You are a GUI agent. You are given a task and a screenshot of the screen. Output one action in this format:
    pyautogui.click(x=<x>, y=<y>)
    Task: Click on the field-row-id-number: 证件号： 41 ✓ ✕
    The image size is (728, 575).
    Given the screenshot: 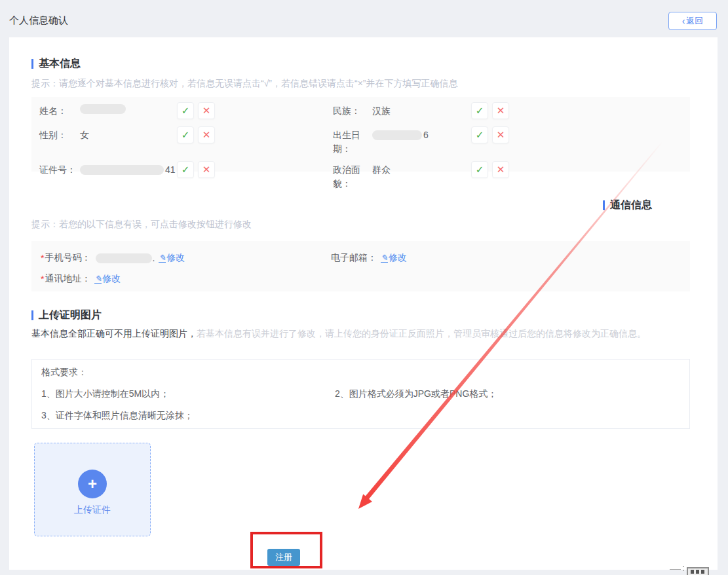 What is the action you would take?
    pyautogui.click(x=134, y=170)
    